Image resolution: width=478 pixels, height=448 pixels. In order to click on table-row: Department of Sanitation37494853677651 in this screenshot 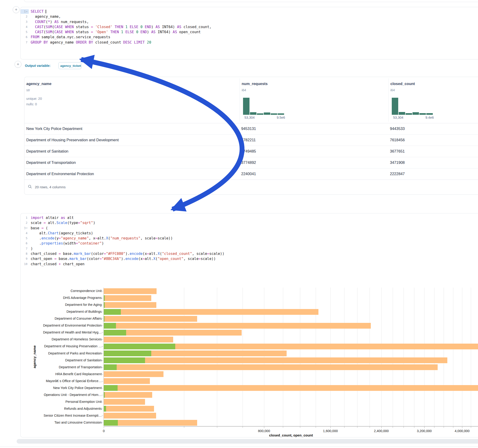, I will do `click(251, 151)`.